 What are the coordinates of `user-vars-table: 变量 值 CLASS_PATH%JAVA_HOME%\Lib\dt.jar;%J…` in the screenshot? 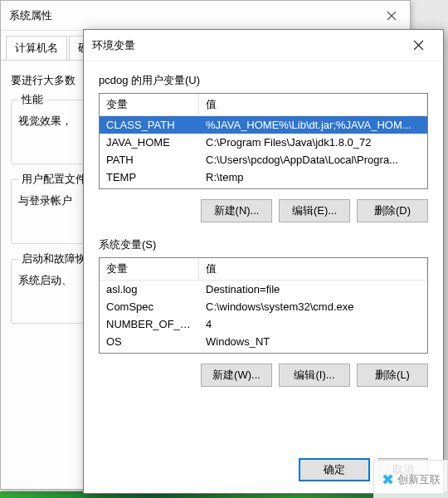 It's located at (264, 141).